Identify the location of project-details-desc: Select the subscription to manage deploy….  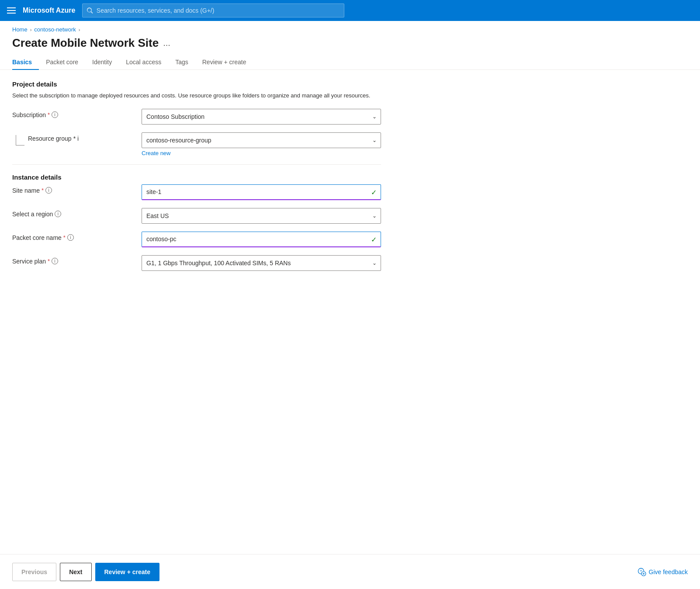
(197, 96).